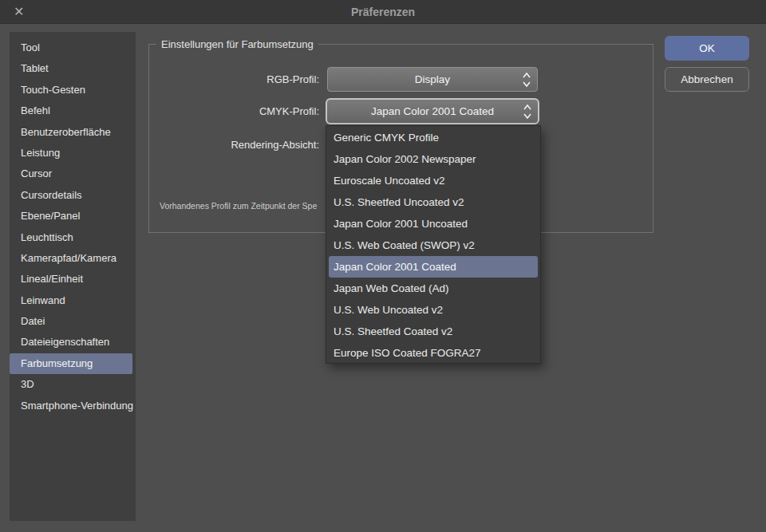  What do you see at coordinates (433, 137) in the screenshot?
I see `menu-item-generic-cmyk-profile: Generic CMYK Profile` at bounding box center [433, 137].